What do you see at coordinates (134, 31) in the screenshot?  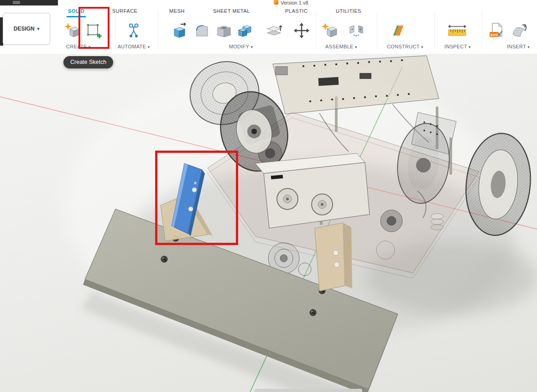 I see `automate-icon` at bounding box center [134, 31].